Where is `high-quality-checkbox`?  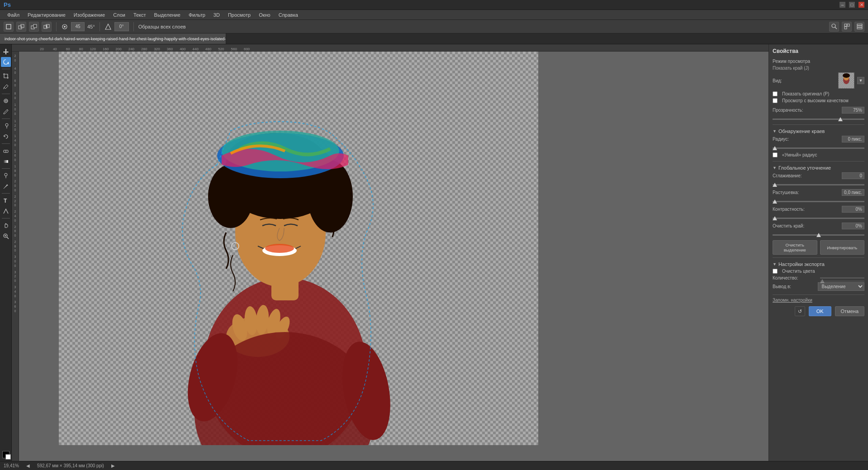 high-quality-checkbox is located at coordinates (775, 100).